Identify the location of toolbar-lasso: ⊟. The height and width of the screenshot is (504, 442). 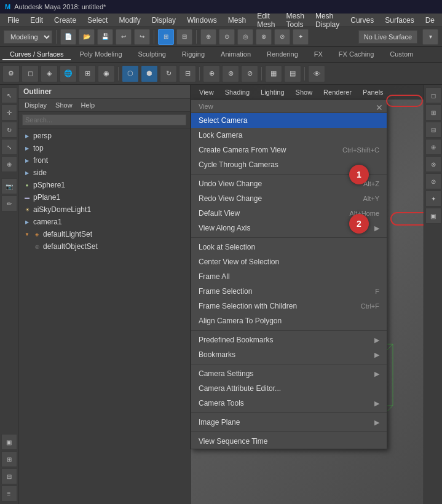
(184, 37).